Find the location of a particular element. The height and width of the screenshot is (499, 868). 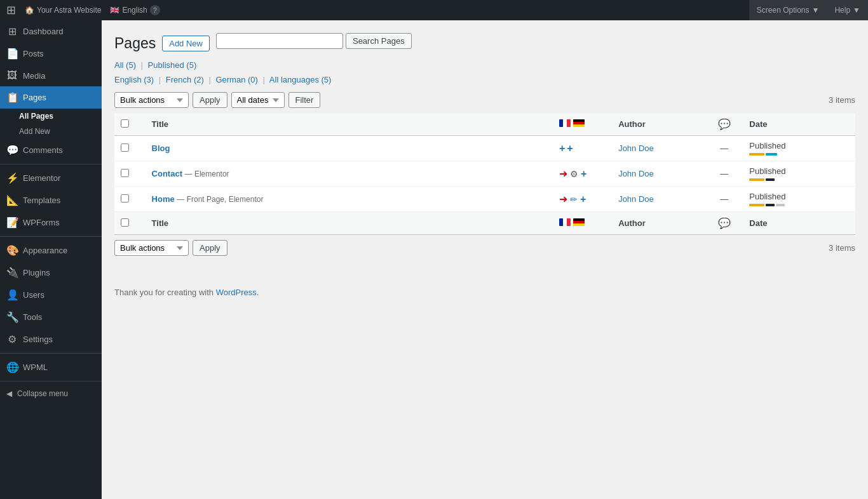

select-all-checkbox is located at coordinates (125, 123).